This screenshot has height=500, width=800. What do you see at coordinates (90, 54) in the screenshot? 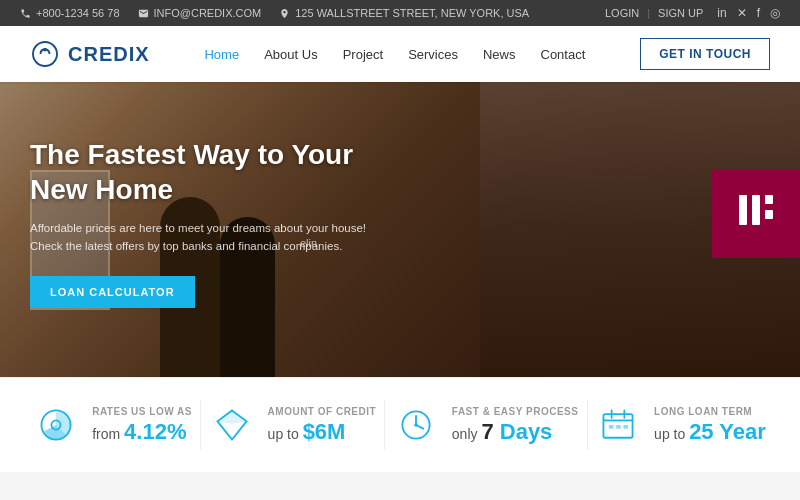
I see `logo: CREDIX` at bounding box center [90, 54].